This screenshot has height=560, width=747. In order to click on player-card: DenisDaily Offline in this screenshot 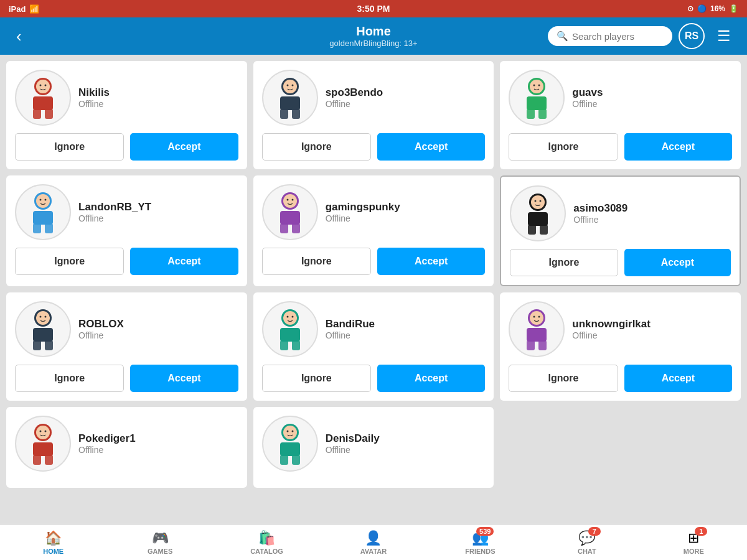, I will do `click(374, 447)`.